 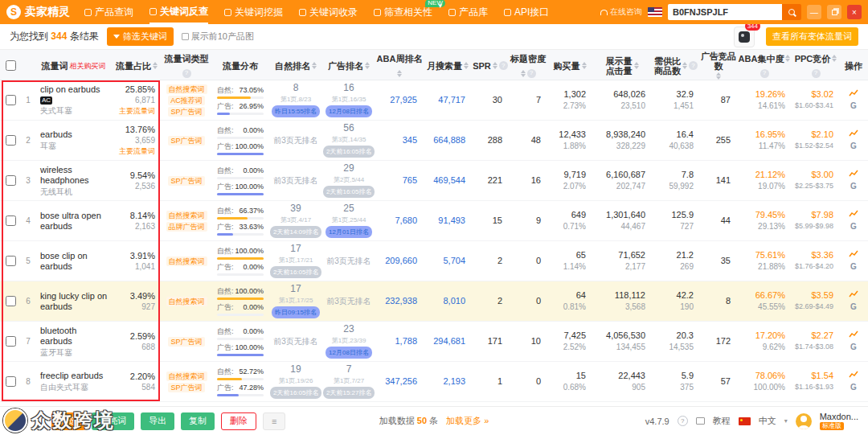 I want to click on toolbar-button-导出: 导出, so click(x=158, y=421).